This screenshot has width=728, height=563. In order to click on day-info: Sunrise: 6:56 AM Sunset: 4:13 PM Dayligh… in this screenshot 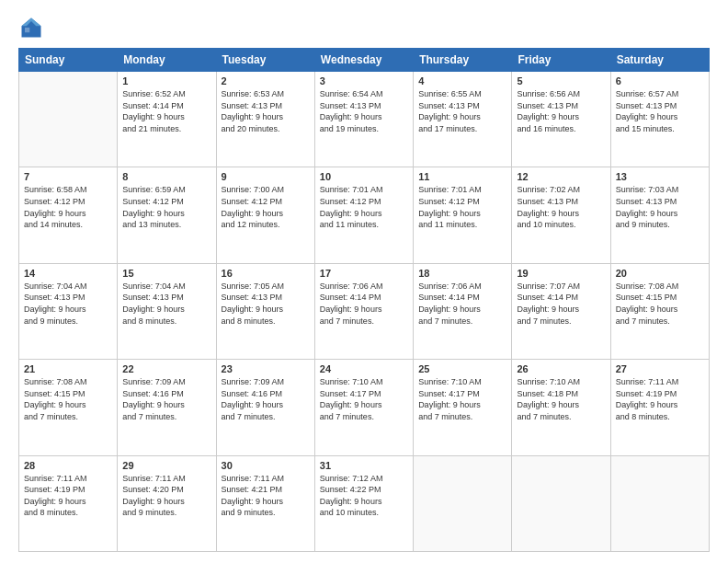, I will do `click(561, 111)`.